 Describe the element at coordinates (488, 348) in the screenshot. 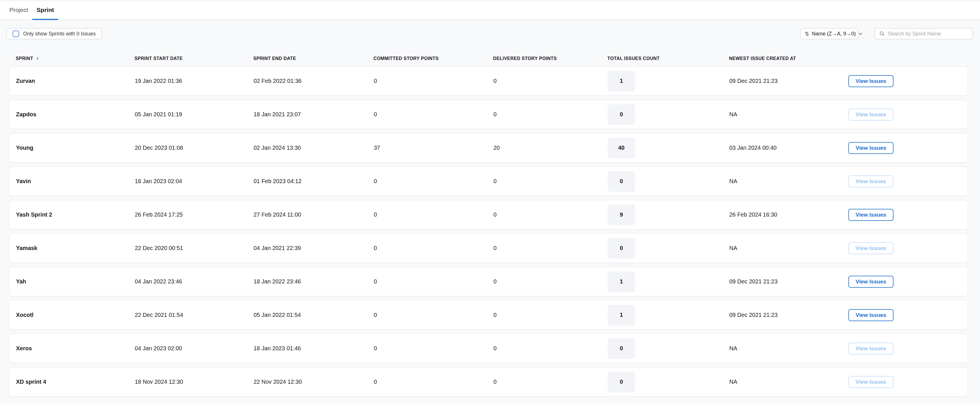

I see `sprint-row: Xeros 04 Jan 2023 02:00 18 Jan 2023 01:4…` at that location.